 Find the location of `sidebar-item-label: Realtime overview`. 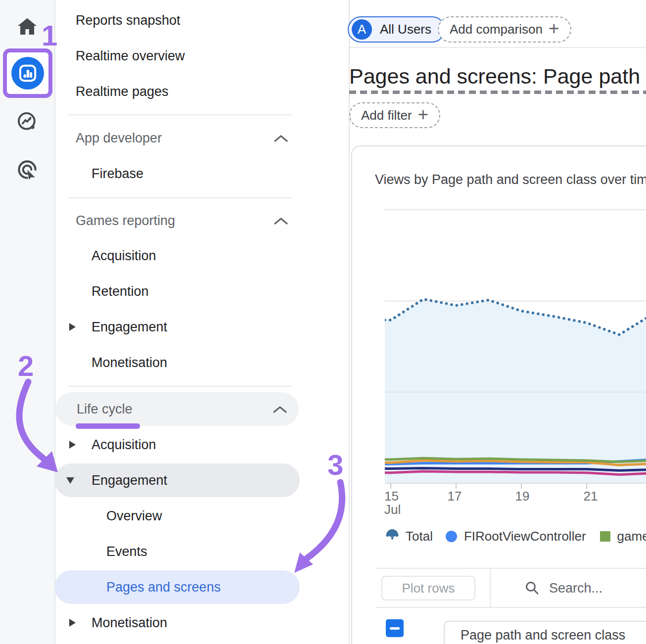

sidebar-item-label: Realtime overview is located at coordinates (131, 56).